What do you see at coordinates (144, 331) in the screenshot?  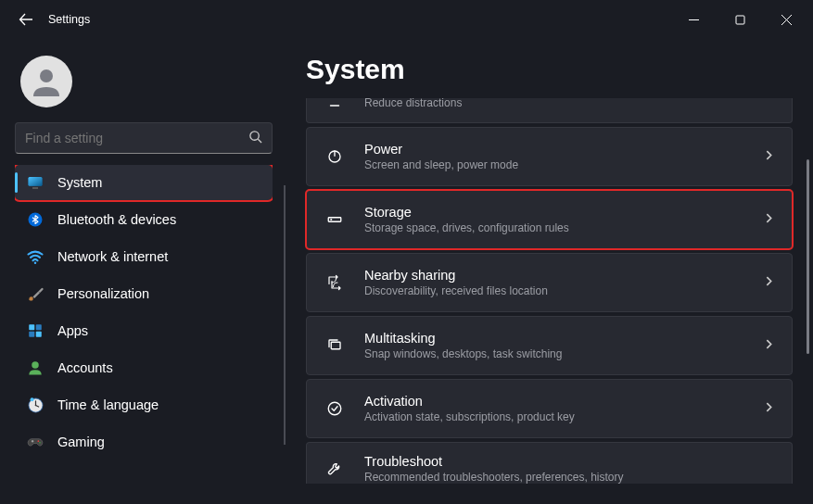 I see `sidebar-item-apps: Apps` at bounding box center [144, 331].